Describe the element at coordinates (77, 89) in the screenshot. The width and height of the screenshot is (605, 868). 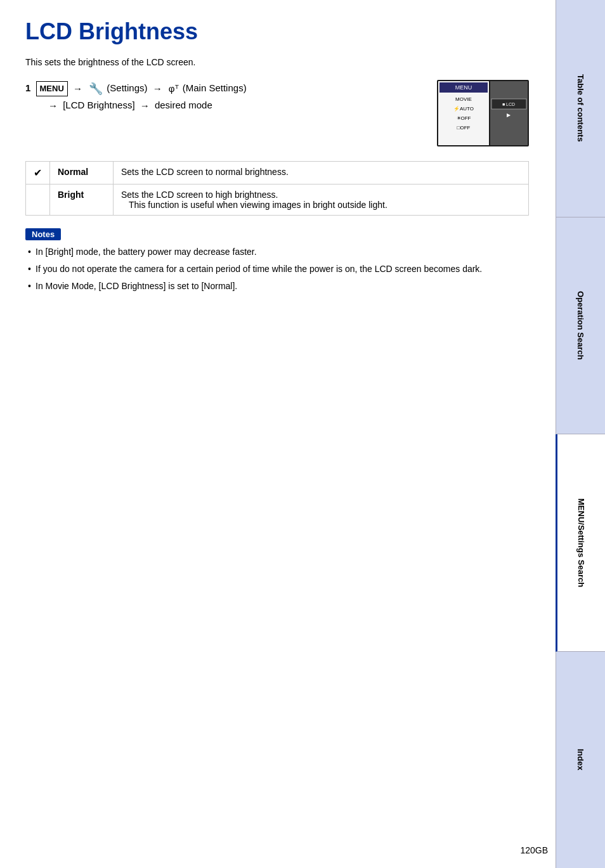
I see `arrow-1: →` at that location.